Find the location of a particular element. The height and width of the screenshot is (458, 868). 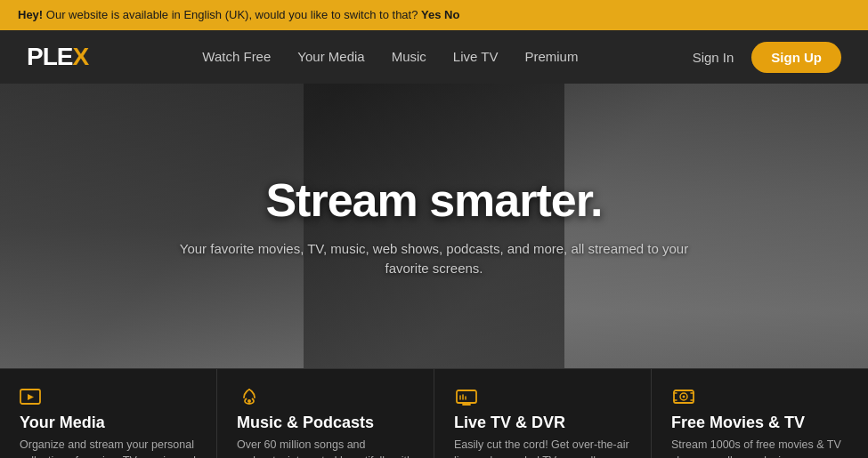

sign-in-link: Sign In is located at coordinates (714, 57).